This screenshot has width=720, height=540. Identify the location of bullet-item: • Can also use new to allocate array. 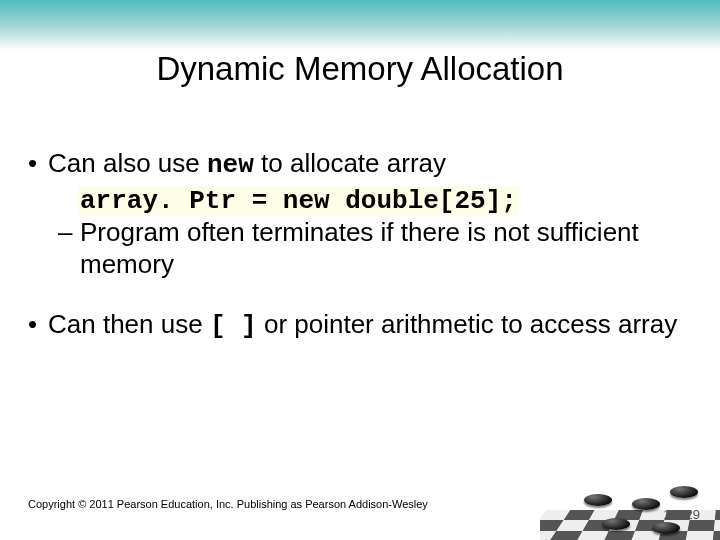
(358, 165).